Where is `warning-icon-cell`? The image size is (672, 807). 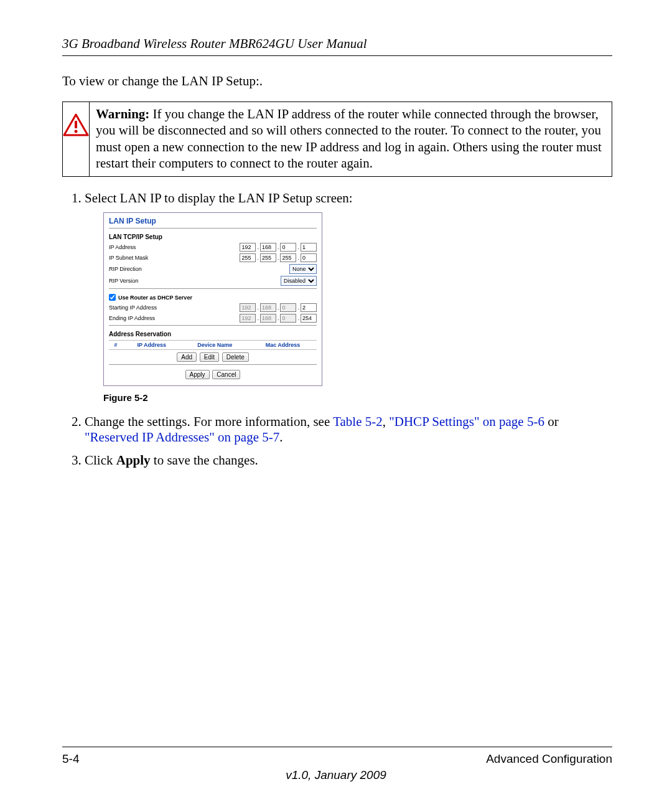
warning-icon-cell is located at coordinates (76, 139).